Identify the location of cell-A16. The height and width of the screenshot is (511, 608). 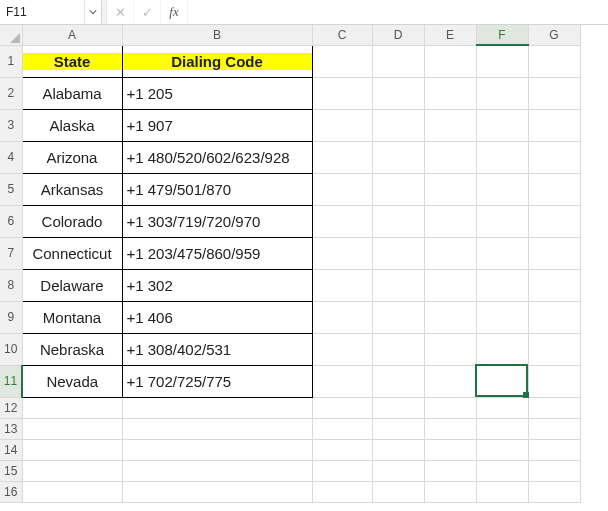
(72, 492).